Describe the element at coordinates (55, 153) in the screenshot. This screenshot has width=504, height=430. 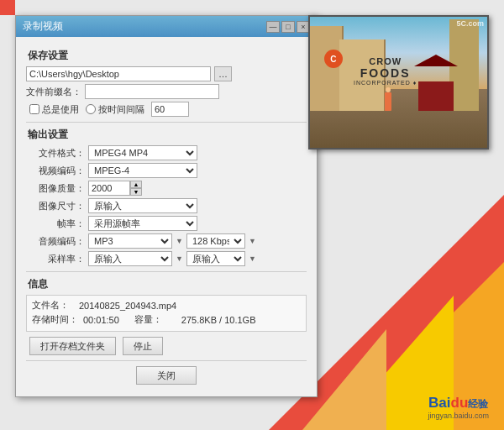
I see `format-label: 文件格式：` at that location.